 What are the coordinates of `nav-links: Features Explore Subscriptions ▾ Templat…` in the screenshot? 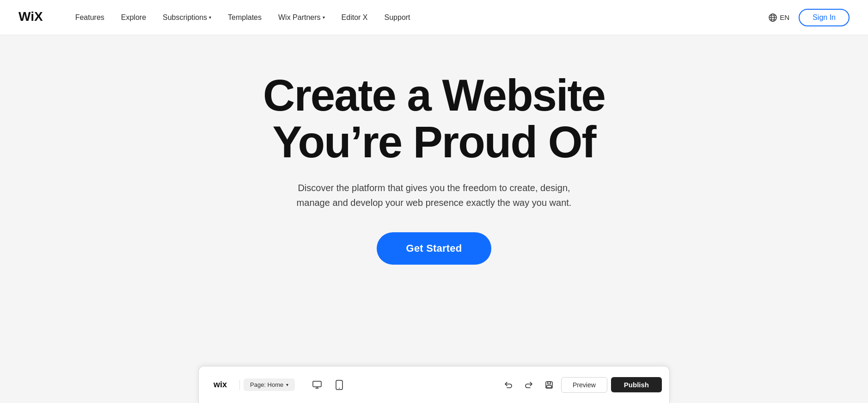 It's located at (422, 18).